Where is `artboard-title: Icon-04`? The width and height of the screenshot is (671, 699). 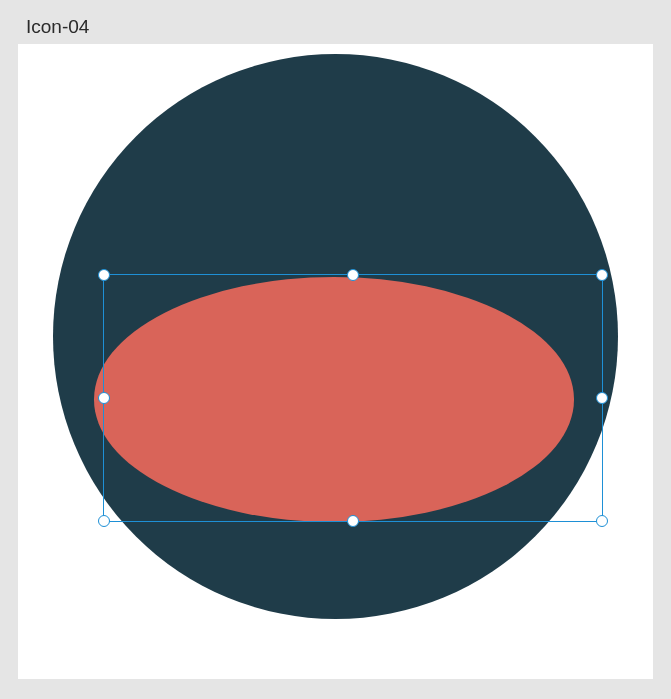 artboard-title: Icon-04 is located at coordinates (58, 27).